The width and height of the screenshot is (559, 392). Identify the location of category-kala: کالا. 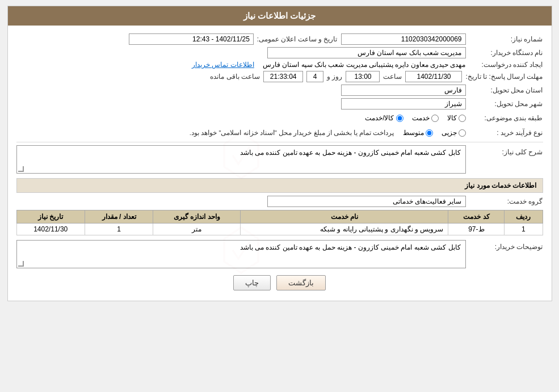
(456, 118).